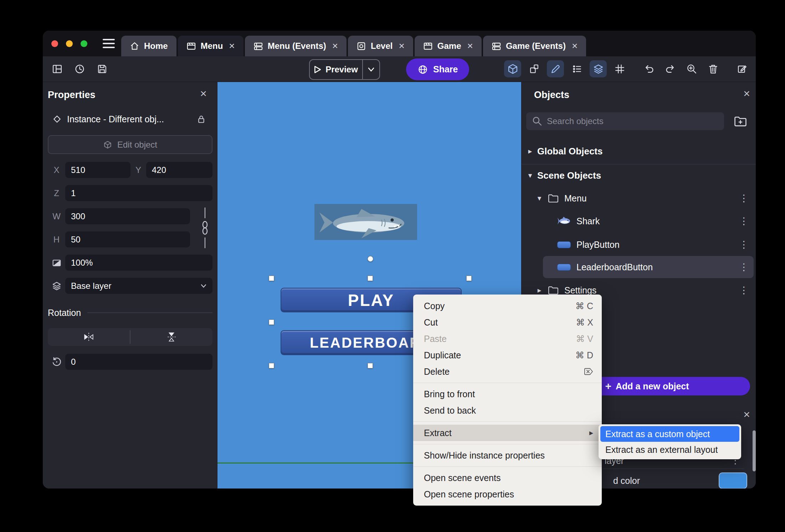  Describe the element at coordinates (670, 434) in the screenshot. I see `submenu-item-extract-custom-object: Extract as a custom object` at that location.